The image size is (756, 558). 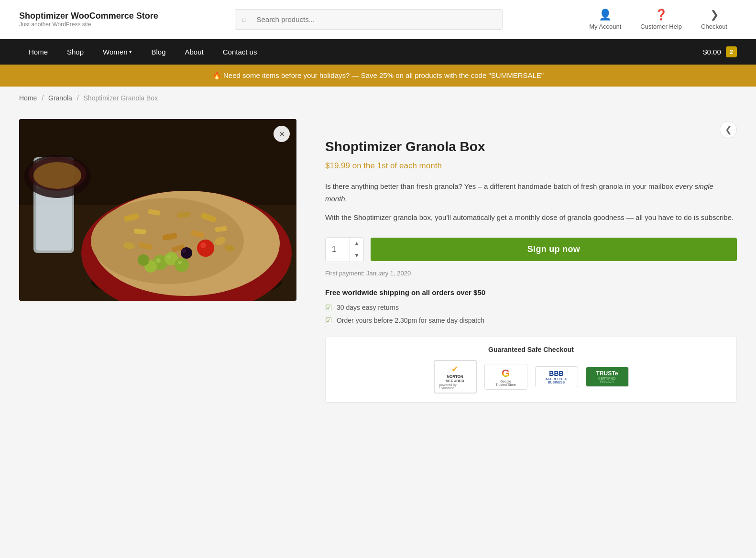 I want to click on quantity-down-button: ▼, so click(x=357, y=255).